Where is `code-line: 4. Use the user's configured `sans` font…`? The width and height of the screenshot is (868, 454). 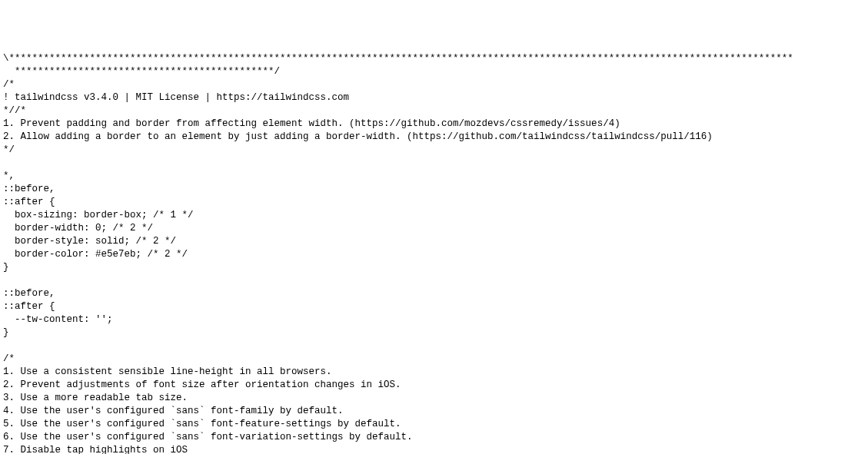
code-line: 4. Use the user's configured `sans` font… is located at coordinates (174, 411).